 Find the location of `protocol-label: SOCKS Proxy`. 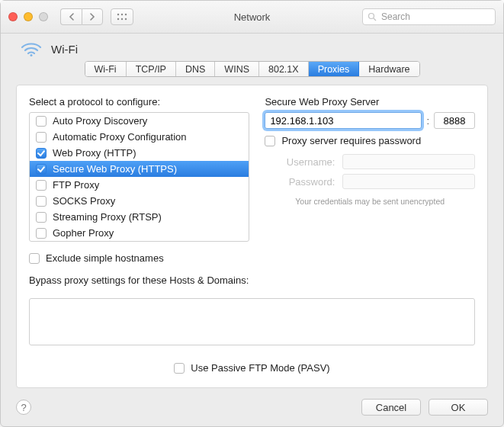

protocol-label: SOCKS Proxy is located at coordinates (84, 201).